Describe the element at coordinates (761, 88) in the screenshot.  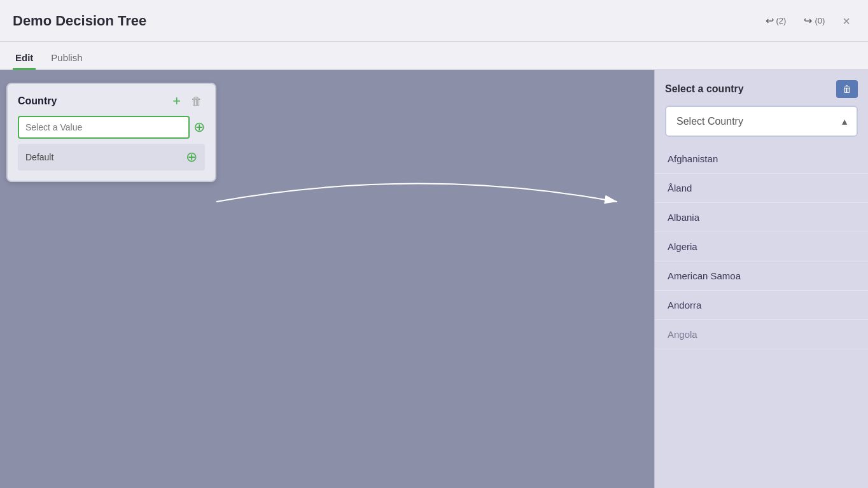
I see `panel-header: Select a country 🗑` at that location.